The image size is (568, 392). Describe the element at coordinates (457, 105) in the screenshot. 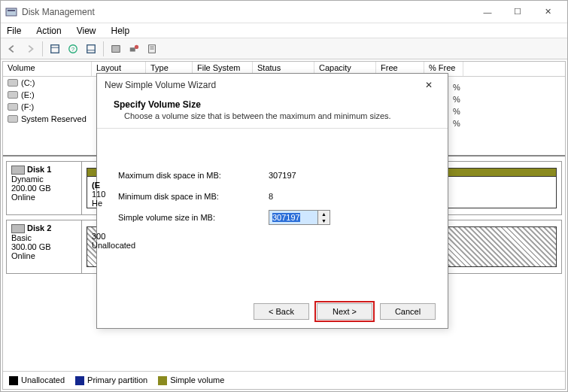

I see `pctfree-peek: %%%%` at that location.